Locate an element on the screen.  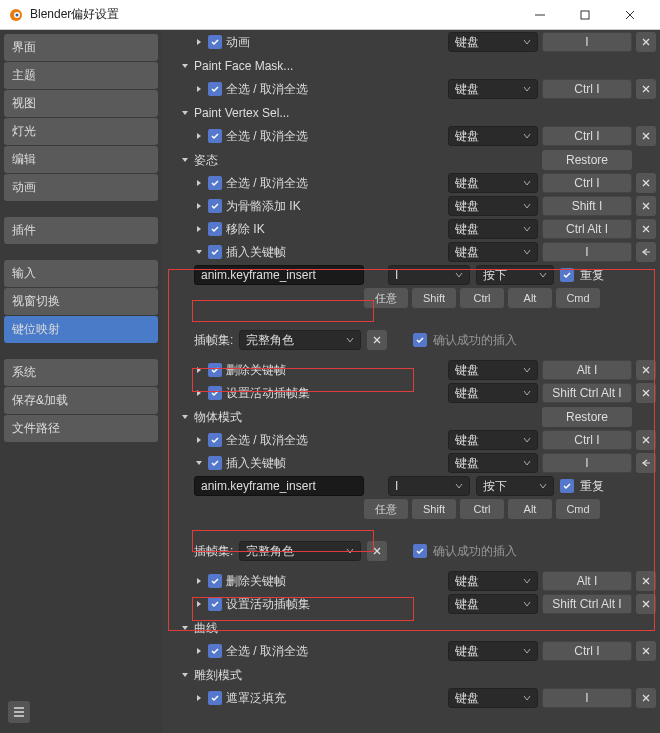
mod-ctrl: Ctrl is located at coordinates (482, 509).